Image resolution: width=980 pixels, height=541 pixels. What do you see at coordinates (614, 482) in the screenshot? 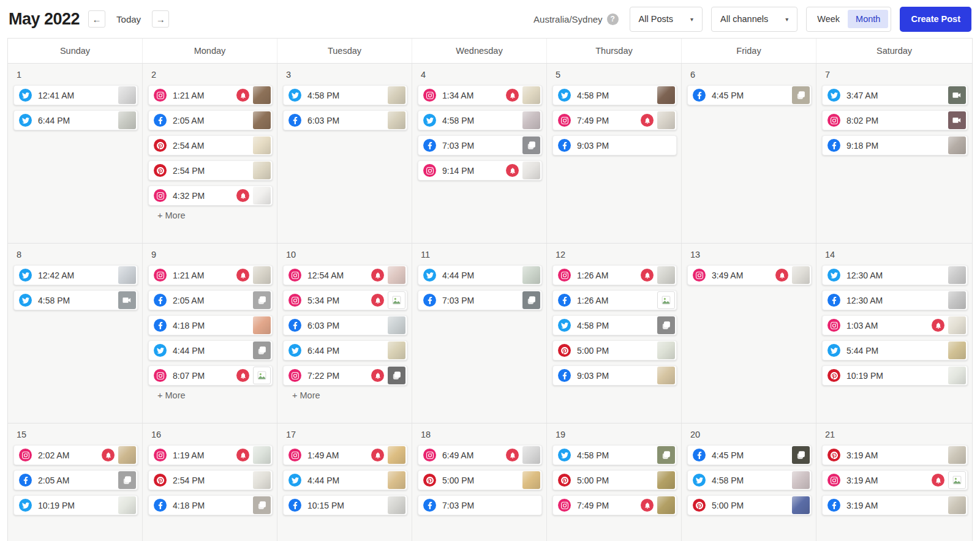
I see `day-cell-19: 194:58 PM5:00 PM7:49 PM` at bounding box center [614, 482].